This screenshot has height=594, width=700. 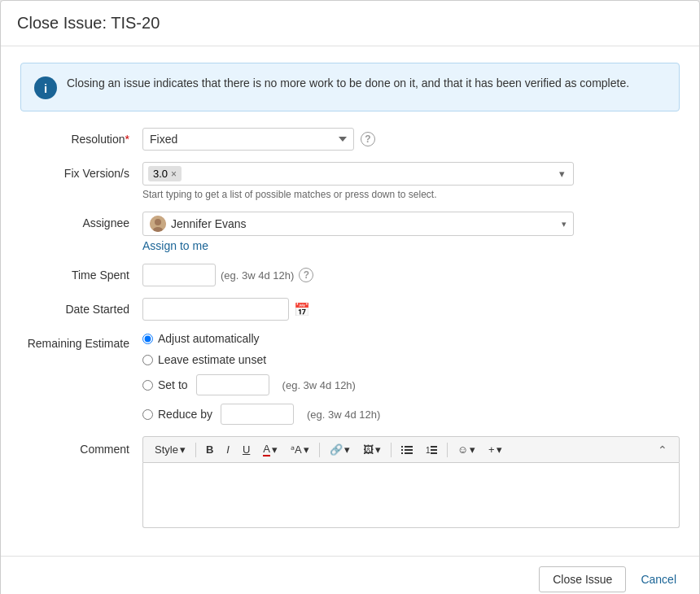 What do you see at coordinates (431, 450) in the screenshot?
I see `toolbar-number-list-btn: 1.` at bounding box center [431, 450].